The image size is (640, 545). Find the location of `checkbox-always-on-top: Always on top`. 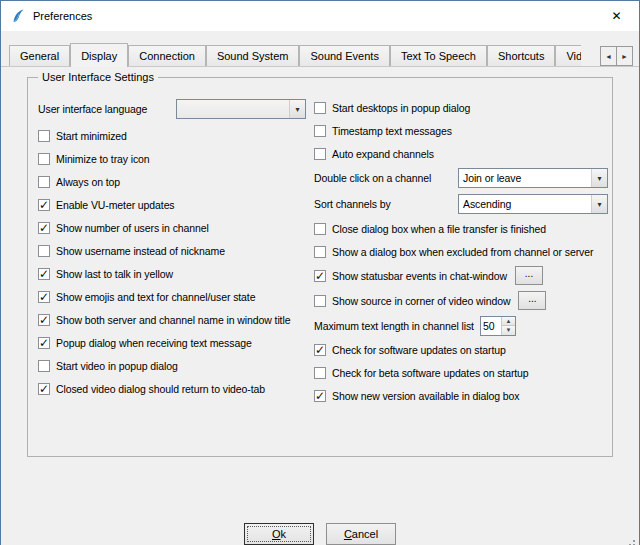

checkbox-always-on-top: Always on top is located at coordinates (172, 182).